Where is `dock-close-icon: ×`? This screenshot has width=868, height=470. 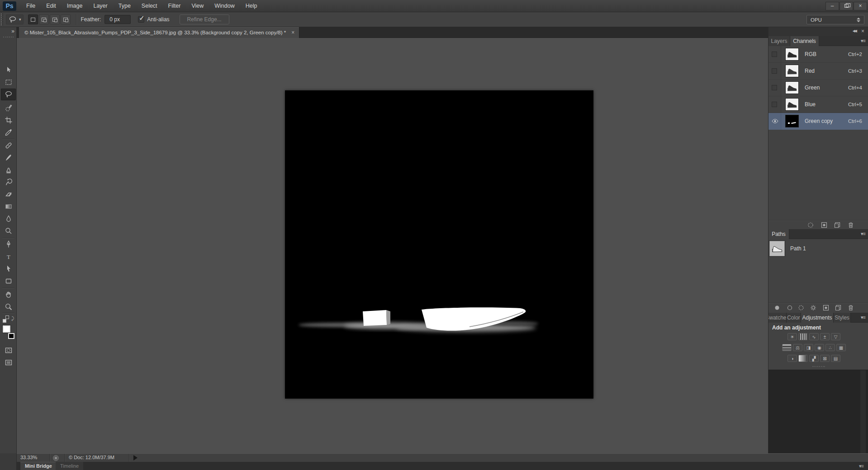 dock-close-icon: × is located at coordinates (863, 31).